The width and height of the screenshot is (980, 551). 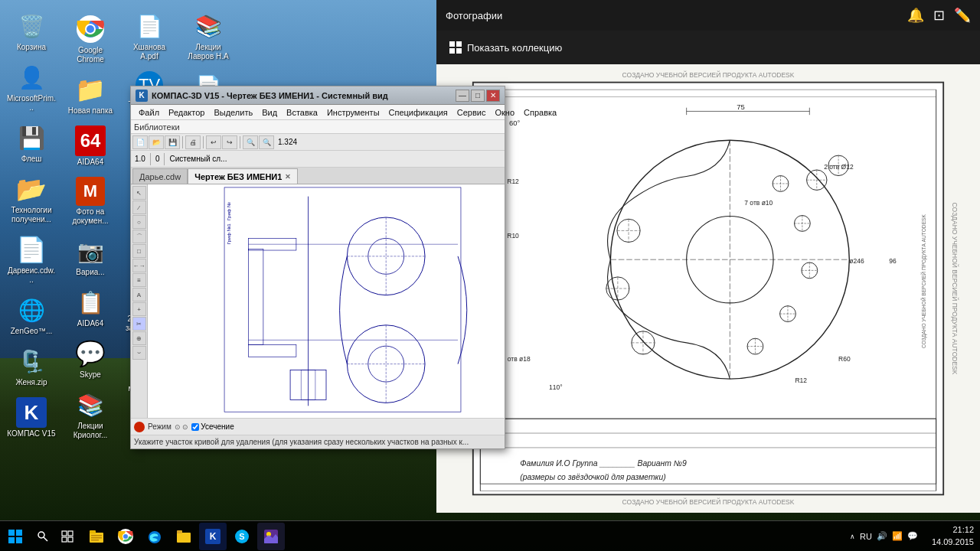 I want to click on vtb-extend: ⊕, so click(x=139, y=338).